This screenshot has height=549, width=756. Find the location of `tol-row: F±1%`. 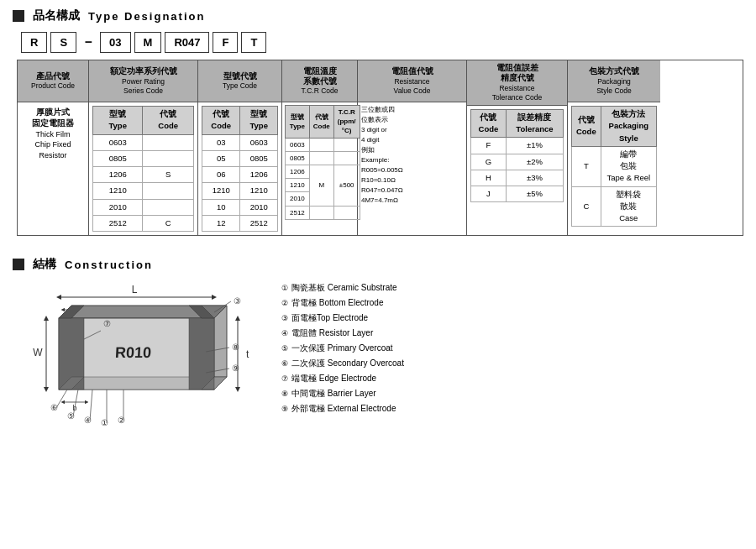

tol-row: F±1% is located at coordinates (517, 146).